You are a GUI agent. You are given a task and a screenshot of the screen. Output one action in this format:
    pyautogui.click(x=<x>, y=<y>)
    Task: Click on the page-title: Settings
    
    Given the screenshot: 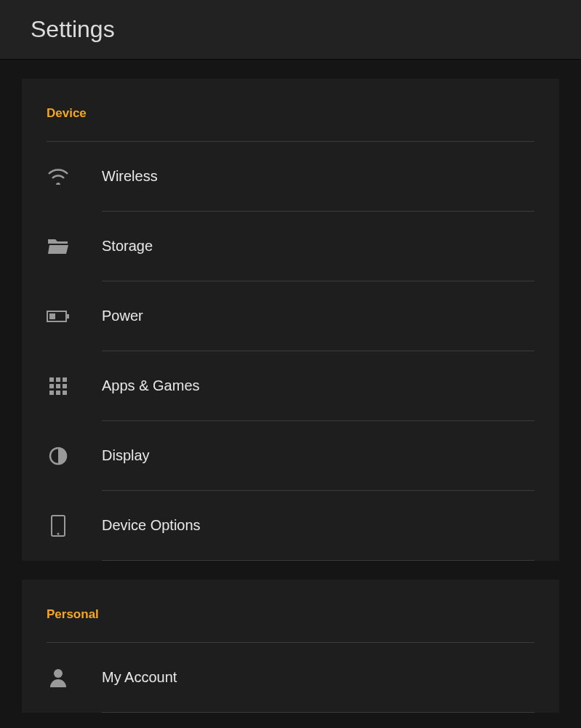 What is the action you would take?
    pyautogui.click(x=291, y=29)
    